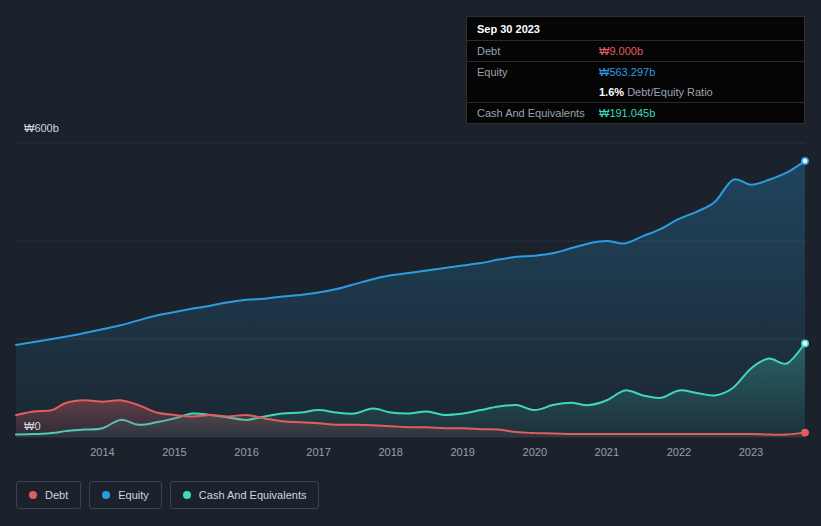 The width and height of the screenshot is (821, 526). What do you see at coordinates (607, 452) in the screenshot?
I see `x-axis-label: 2021` at bounding box center [607, 452].